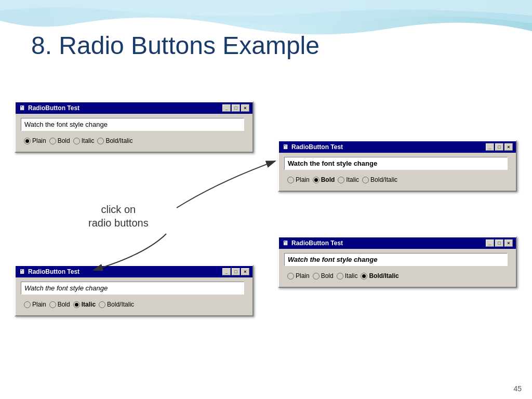 The height and width of the screenshot is (399, 532). Describe the element at coordinates (60, 141) in the screenshot. I see `radio-bold-1: Bold` at that location.